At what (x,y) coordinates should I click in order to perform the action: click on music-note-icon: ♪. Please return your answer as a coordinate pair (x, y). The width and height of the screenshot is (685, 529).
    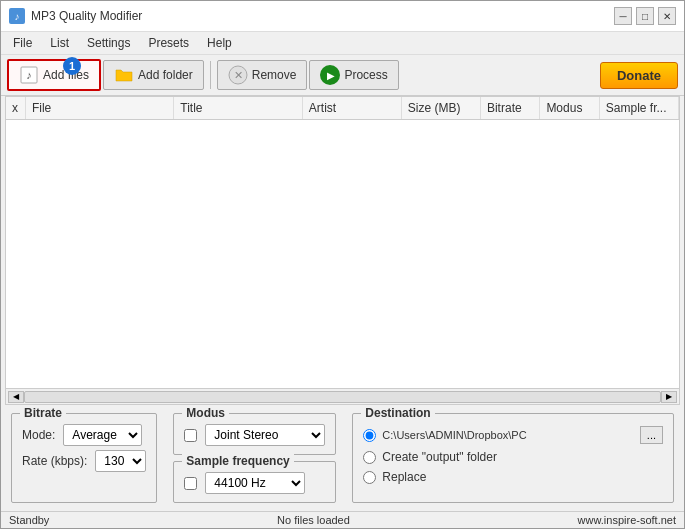
    Looking at the image, I should click on (29, 75).